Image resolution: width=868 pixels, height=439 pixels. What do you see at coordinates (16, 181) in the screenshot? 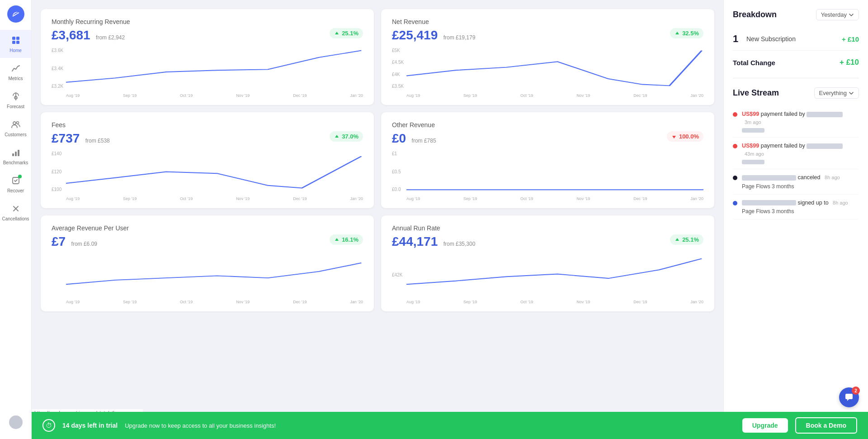
I see `recover-icon` at bounding box center [16, 181].